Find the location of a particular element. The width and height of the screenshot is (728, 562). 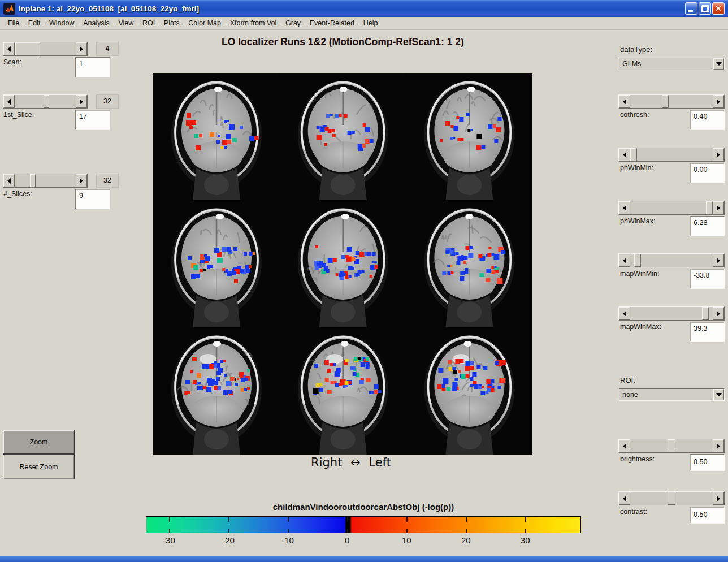

menu-item-color-map: Color Map is located at coordinates (205, 23).